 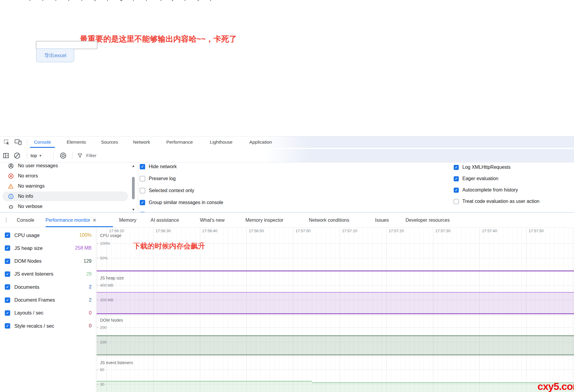 What do you see at coordinates (162, 179) in the screenshot?
I see `setting-label: Preserve log` at bounding box center [162, 179].